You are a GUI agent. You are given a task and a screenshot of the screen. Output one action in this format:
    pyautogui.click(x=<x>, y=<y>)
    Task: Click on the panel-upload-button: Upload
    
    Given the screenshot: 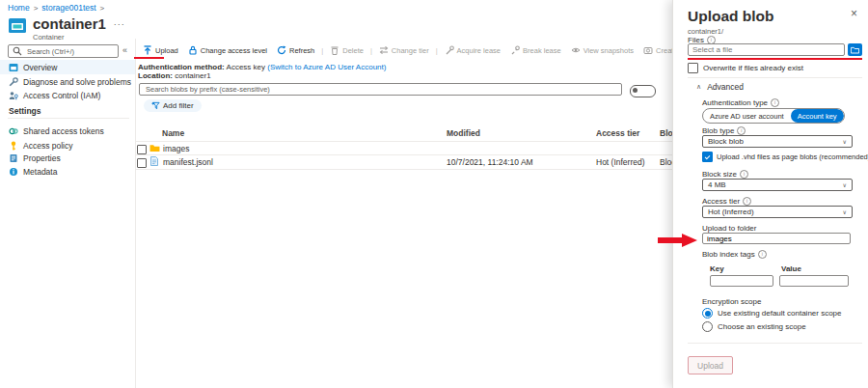 What is the action you would take?
    pyautogui.click(x=710, y=365)
    